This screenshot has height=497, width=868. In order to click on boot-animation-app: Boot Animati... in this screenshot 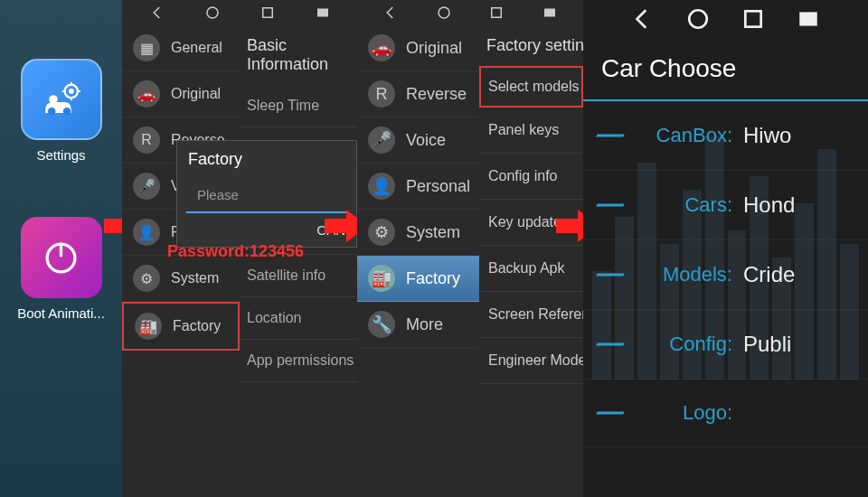, I will do `click(61, 255)`.